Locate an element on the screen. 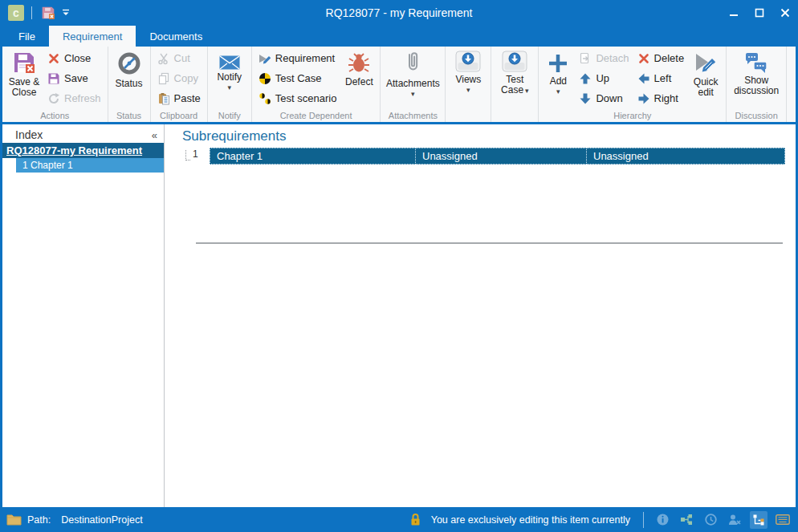 This screenshot has height=532, width=798. cell-assignee-1: Unassigned is located at coordinates (501, 156).